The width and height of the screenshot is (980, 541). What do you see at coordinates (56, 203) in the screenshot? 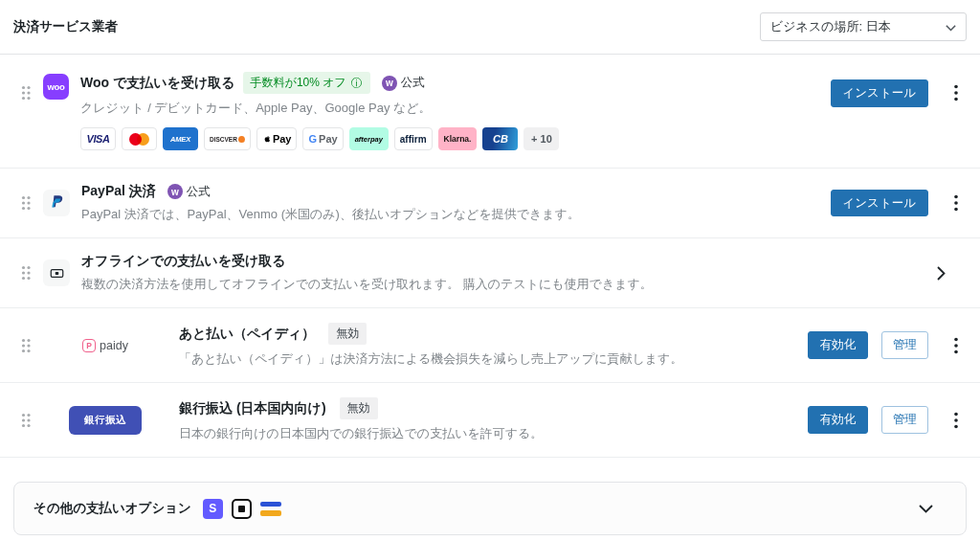
I see `paypal-logo` at bounding box center [56, 203].